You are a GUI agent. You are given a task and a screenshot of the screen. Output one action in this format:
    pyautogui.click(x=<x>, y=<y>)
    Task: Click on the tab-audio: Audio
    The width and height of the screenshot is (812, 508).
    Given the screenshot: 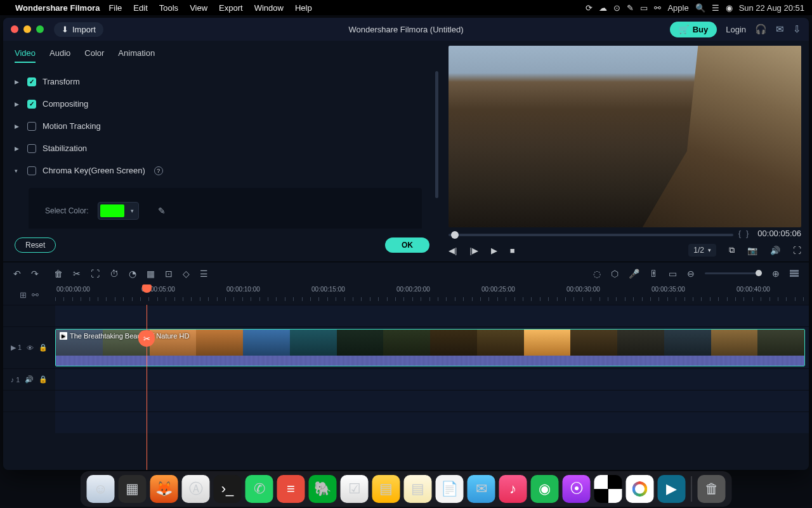 What is the action you would take?
    pyautogui.click(x=60, y=56)
    